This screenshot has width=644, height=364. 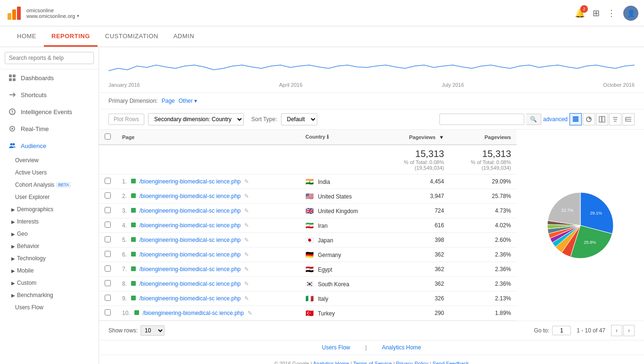 What do you see at coordinates (308, 159) in the screenshot?
I see `totals-row: 15,313 % of Total: 0.08% (19,549,034) 15…` at bounding box center [308, 159].